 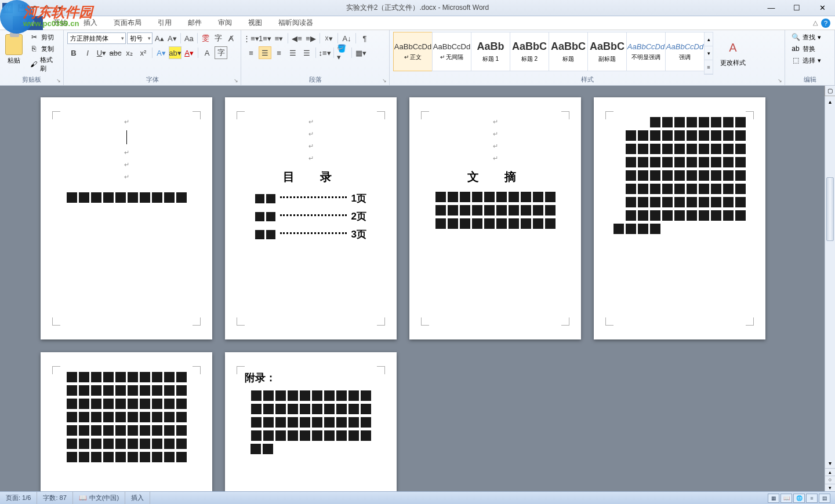 What do you see at coordinates (491, 52) in the screenshot?
I see `style-heading1: AaBb标题 1` at bounding box center [491, 52].